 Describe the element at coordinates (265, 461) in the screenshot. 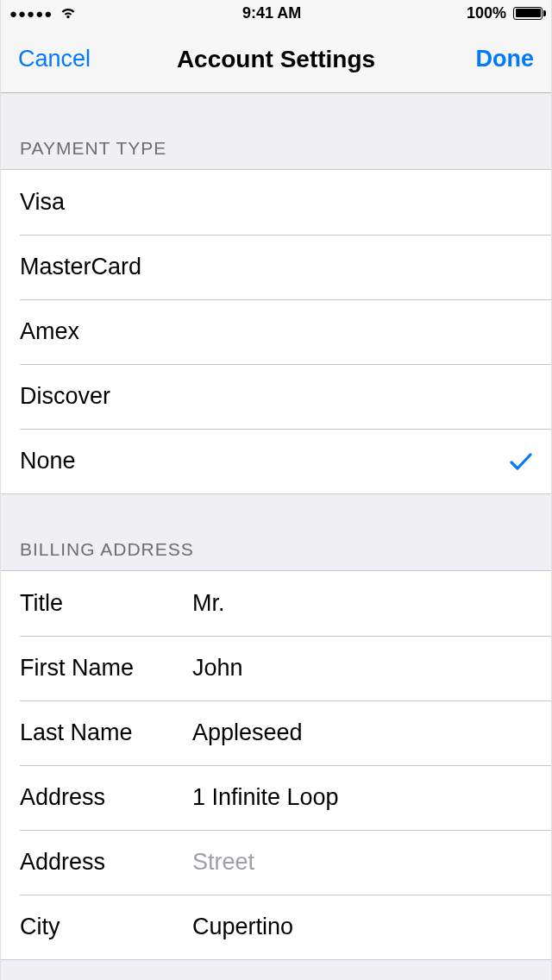

I see `payment-option-label: None` at that location.